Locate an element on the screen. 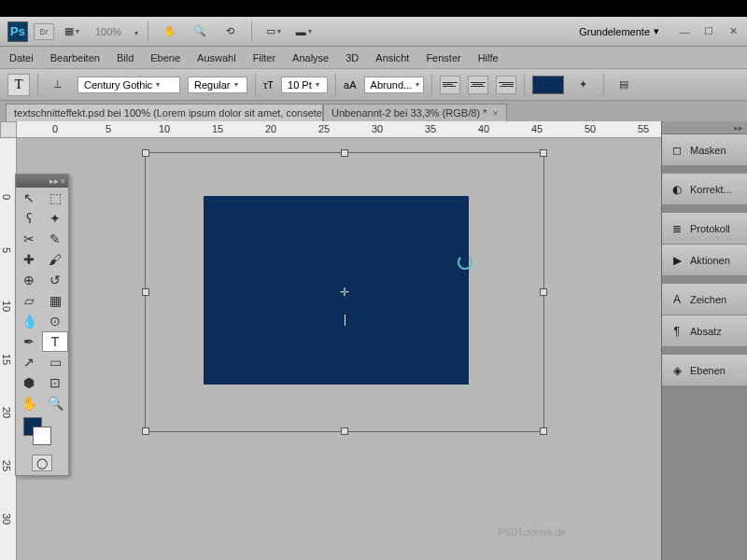 The width and height of the screenshot is (747, 560). path-selection-tool: ↗ is located at coordinates (29, 362).